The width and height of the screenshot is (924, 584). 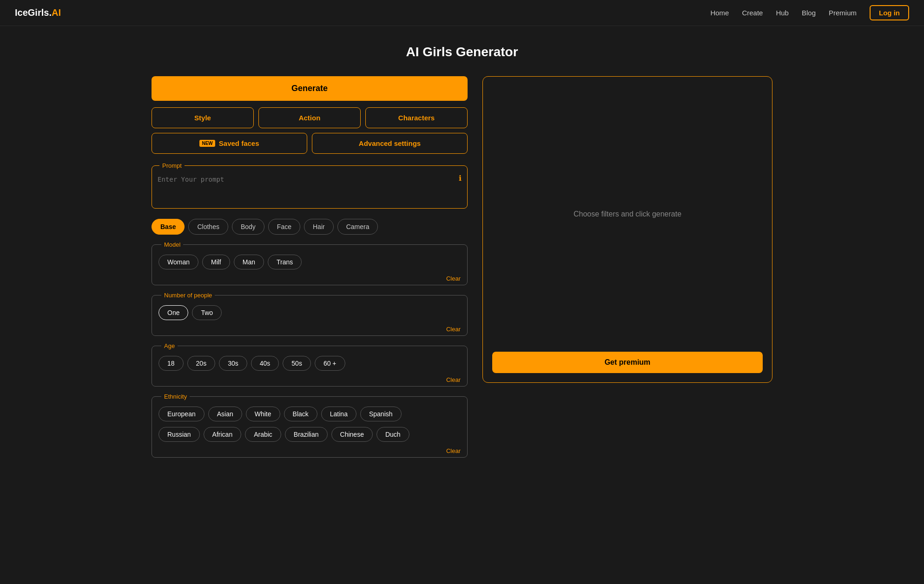 I want to click on model-options: Woman Milf Man Trans, so click(x=310, y=263).